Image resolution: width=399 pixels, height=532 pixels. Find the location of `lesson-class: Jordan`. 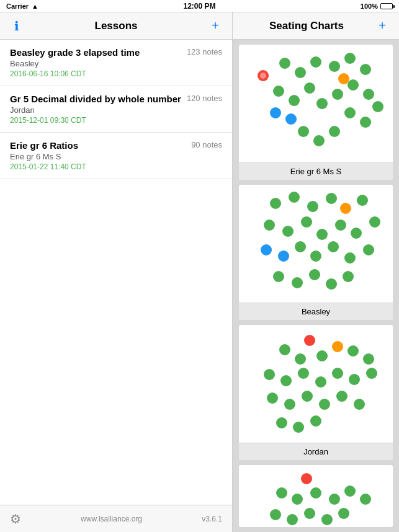

lesson-class: Jordan is located at coordinates (116, 110).